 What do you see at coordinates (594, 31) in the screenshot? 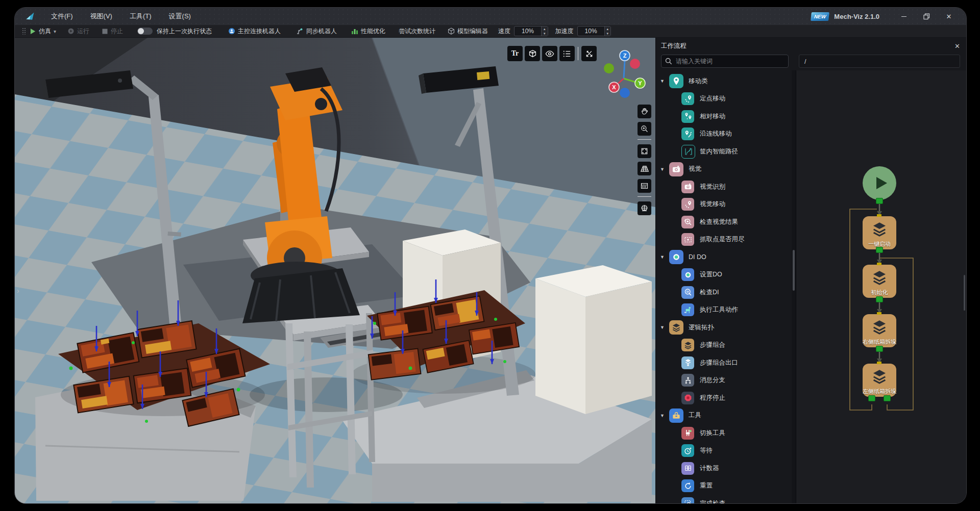
I see `accel-spinner: 10% ▴▾` at bounding box center [594, 31].